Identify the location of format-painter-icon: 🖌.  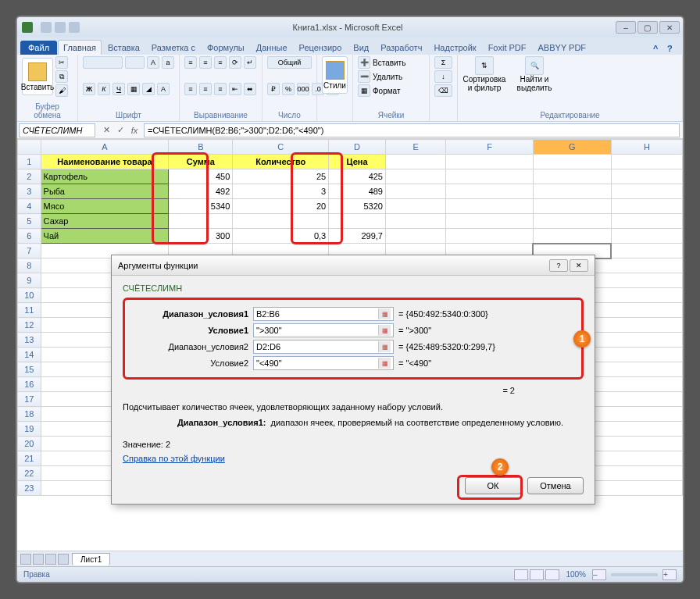
(62, 91).